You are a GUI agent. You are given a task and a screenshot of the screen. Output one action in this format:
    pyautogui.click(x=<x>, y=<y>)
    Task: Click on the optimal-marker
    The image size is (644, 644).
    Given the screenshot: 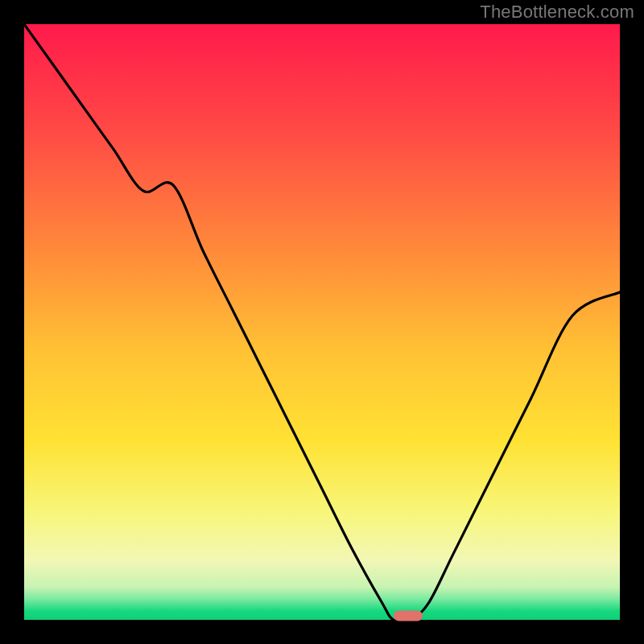 What is the action you would take?
    pyautogui.click(x=408, y=615)
    